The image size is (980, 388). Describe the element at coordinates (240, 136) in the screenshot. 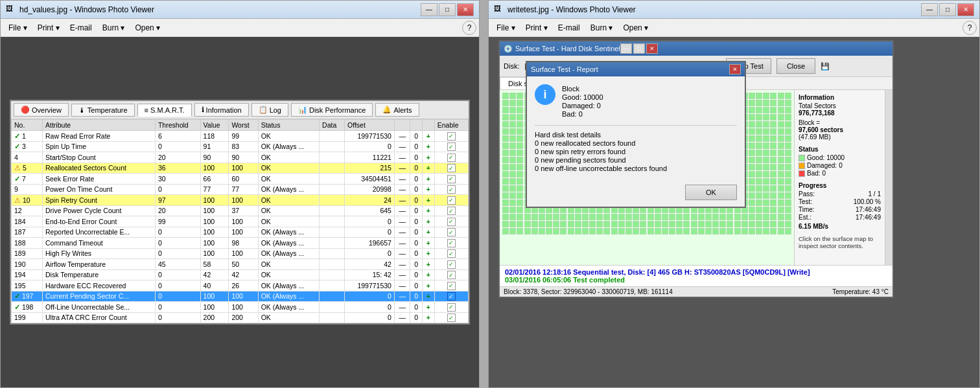

I see `table-row: ✓ 1 Raw Read Error Rate 6 118 99 OK 1997…` at that location.